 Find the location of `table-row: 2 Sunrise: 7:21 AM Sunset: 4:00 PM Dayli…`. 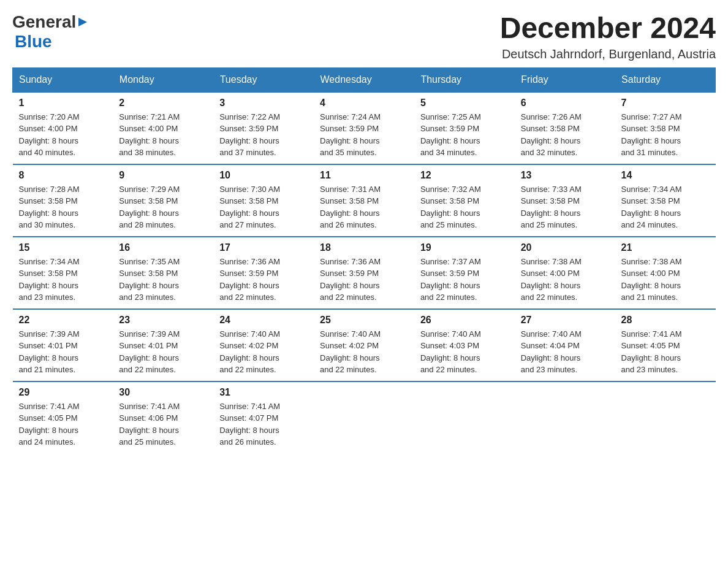

table-row: 2 Sunrise: 7:21 AM Sunset: 4:00 PM Dayli… is located at coordinates (163, 128).